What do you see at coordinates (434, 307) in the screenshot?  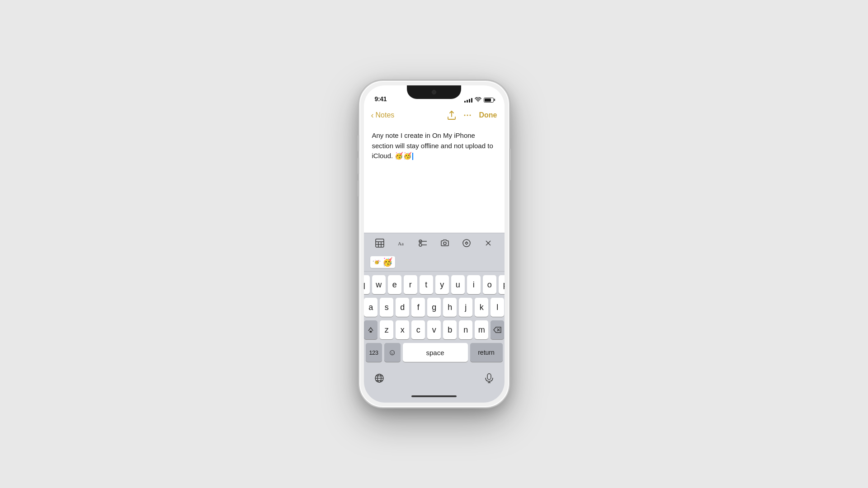 I see `keyboard-row-2: a s d f g h j k l` at bounding box center [434, 307].